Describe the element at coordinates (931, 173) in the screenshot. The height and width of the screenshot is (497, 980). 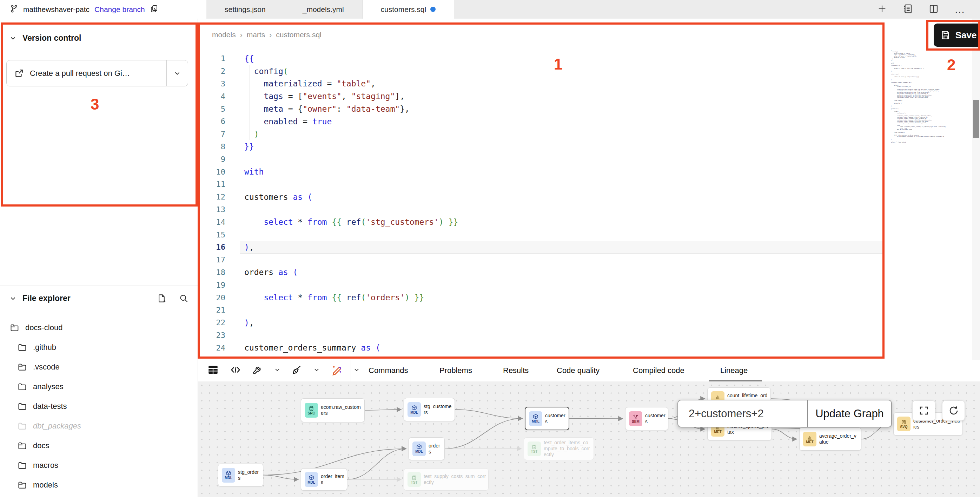
I see `minimap: {{ config( materialized = "table", tags …` at that location.